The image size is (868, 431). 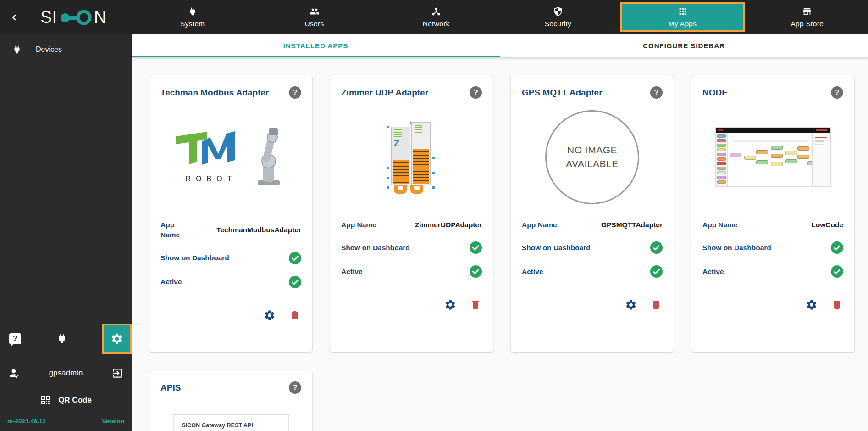 What do you see at coordinates (231, 157) in the screenshot?
I see `tm-robot-image: ROBOT` at bounding box center [231, 157].